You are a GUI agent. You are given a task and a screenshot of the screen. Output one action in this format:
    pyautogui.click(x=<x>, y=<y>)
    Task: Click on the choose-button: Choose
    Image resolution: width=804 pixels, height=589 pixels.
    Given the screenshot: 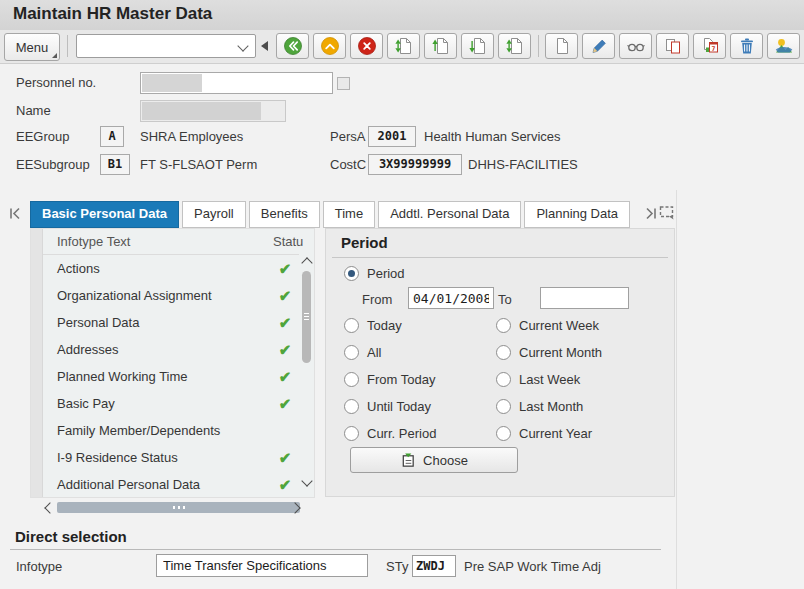 What is the action you would take?
    pyautogui.click(x=434, y=460)
    